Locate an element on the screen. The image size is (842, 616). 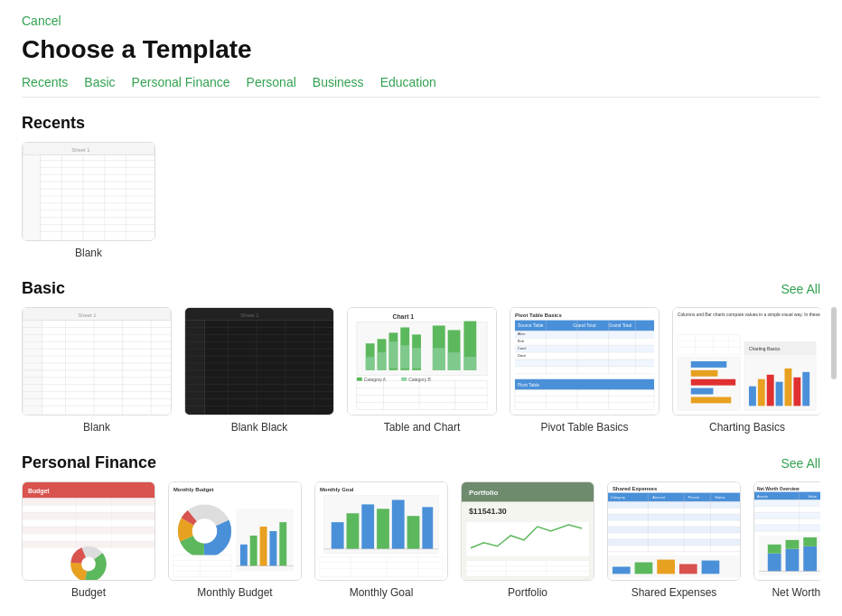
template-budget: Budget is located at coordinates (89, 540).